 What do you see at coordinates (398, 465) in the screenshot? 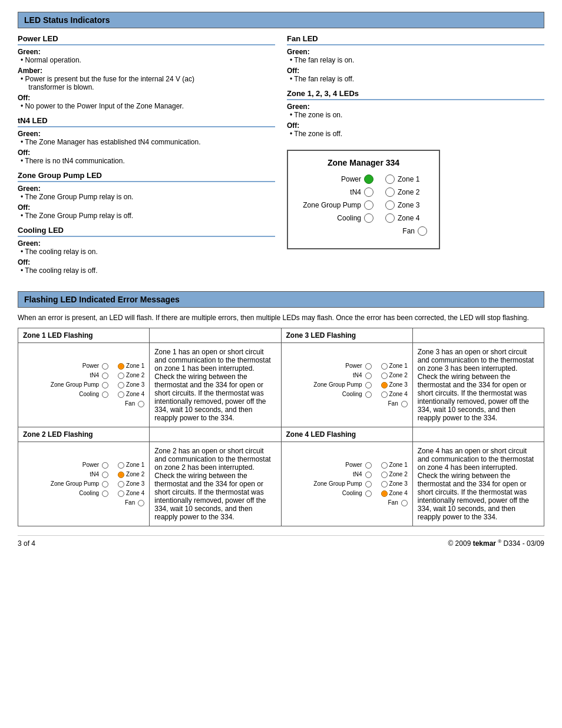
I see `z4d-zone1-label: Zone 1` at bounding box center [398, 465].